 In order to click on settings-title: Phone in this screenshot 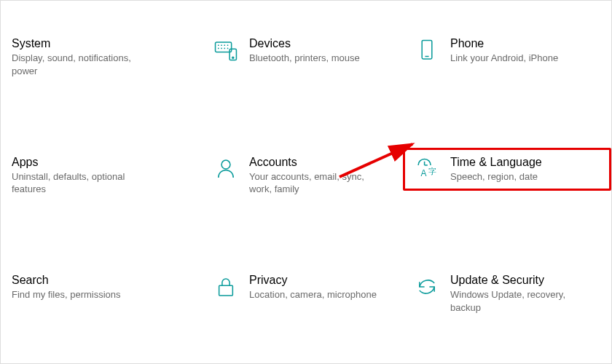, I will do `click(504, 44)`.